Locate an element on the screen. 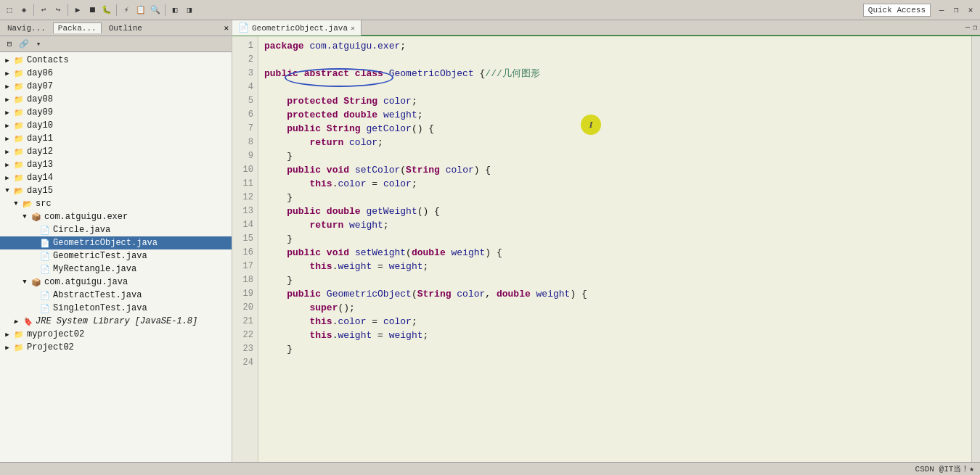  line-number-14: 14 is located at coordinates (245, 225).